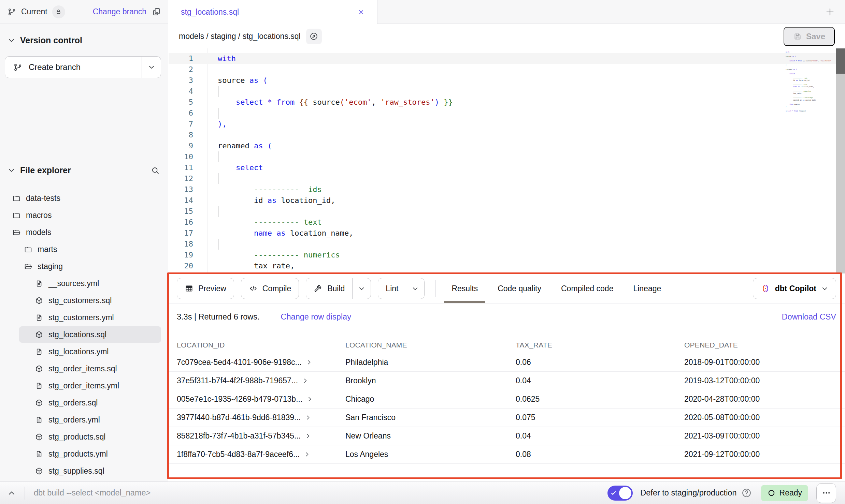  Describe the element at coordinates (808, 82) in the screenshot. I see `editor-minimap: withsource as ( select * from {{ source(…` at that location.